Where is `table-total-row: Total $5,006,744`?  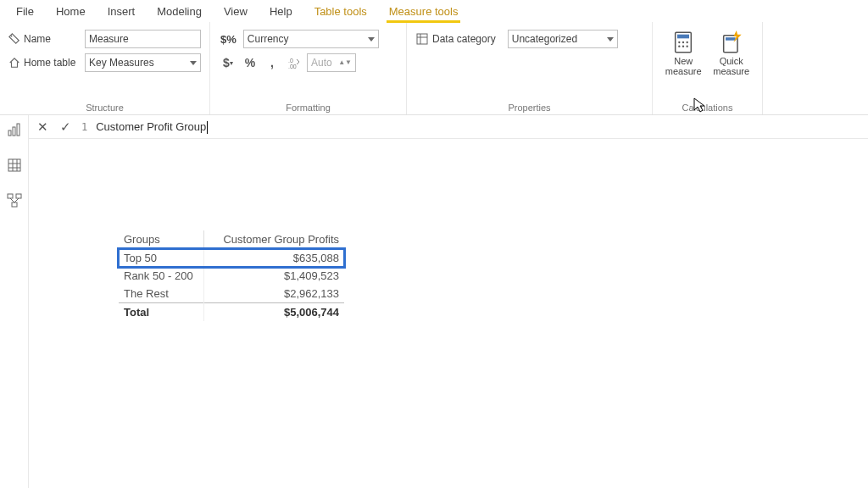
table-total-row: Total $5,006,744 is located at coordinates (231, 313).